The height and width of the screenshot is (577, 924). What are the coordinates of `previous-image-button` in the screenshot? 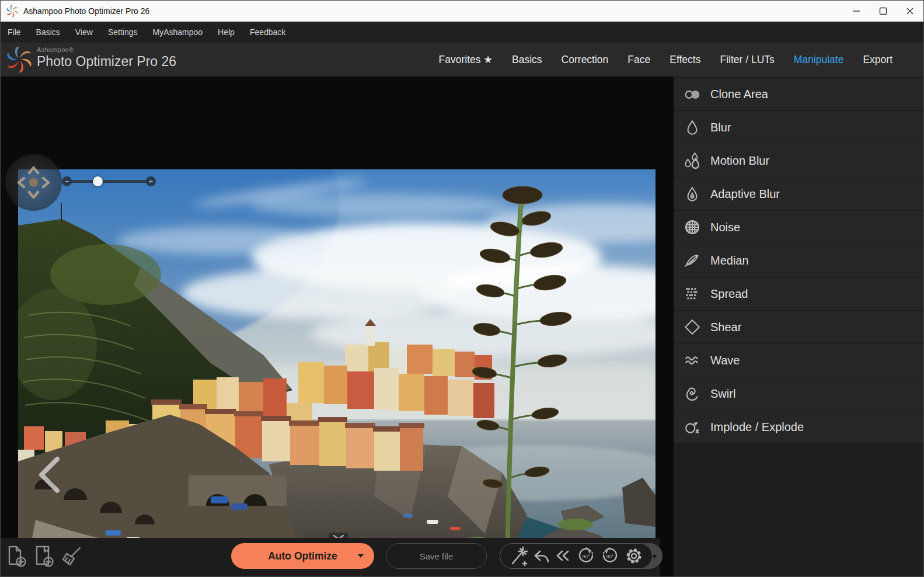 It's located at (49, 475).